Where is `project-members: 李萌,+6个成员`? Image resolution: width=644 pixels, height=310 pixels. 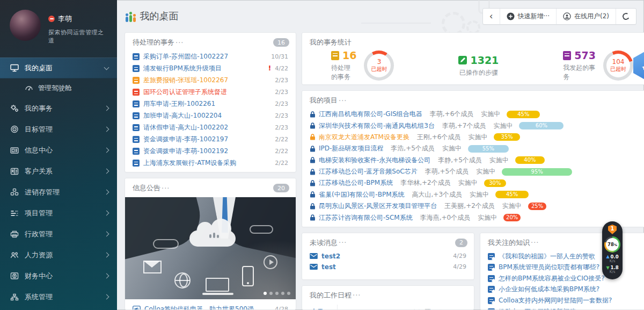
project-members: 李萌,+6个成员 is located at coordinates (452, 114).